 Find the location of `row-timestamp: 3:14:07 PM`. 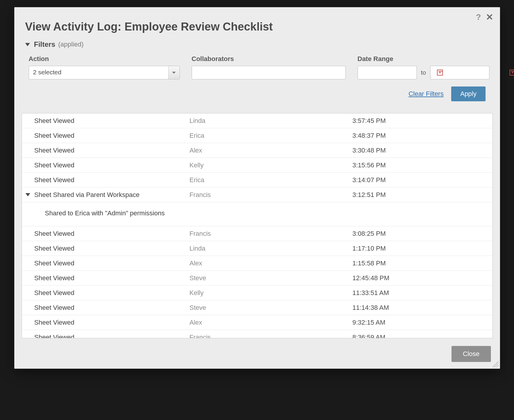

row-timestamp: 3:14:07 PM is located at coordinates (422, 180).